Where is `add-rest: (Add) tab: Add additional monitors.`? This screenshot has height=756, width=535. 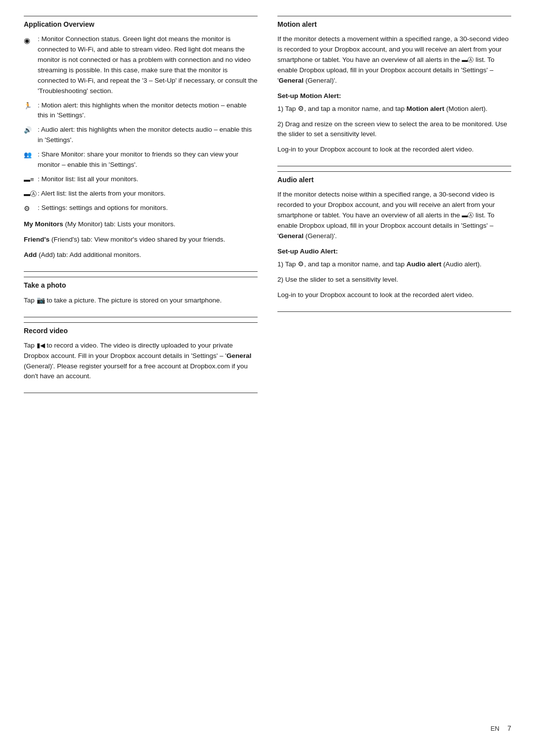
add-rest: (Add) tab: Add additional monitors. is located at coordinates (89, 254).